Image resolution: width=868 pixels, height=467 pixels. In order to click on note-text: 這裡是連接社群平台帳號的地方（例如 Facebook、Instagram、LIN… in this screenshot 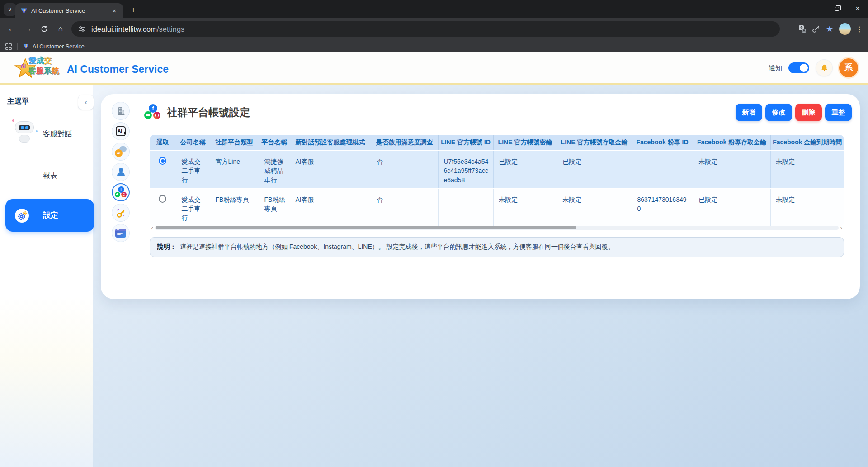, I will do `click(397, 247)`.